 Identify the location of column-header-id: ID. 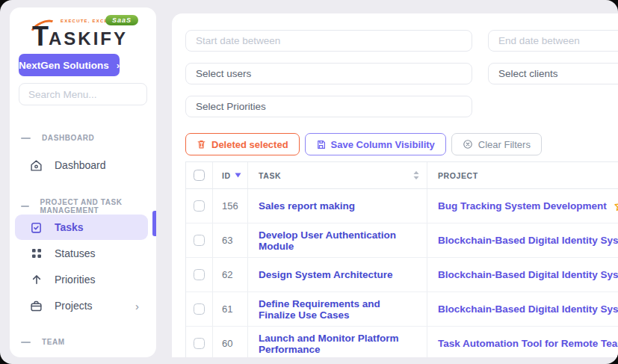
(230, 175).